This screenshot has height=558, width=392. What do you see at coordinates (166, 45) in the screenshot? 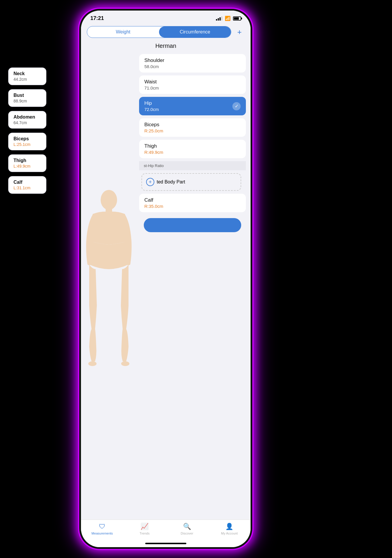
I see `person-name: Herman` at bounding box center [166, 45].